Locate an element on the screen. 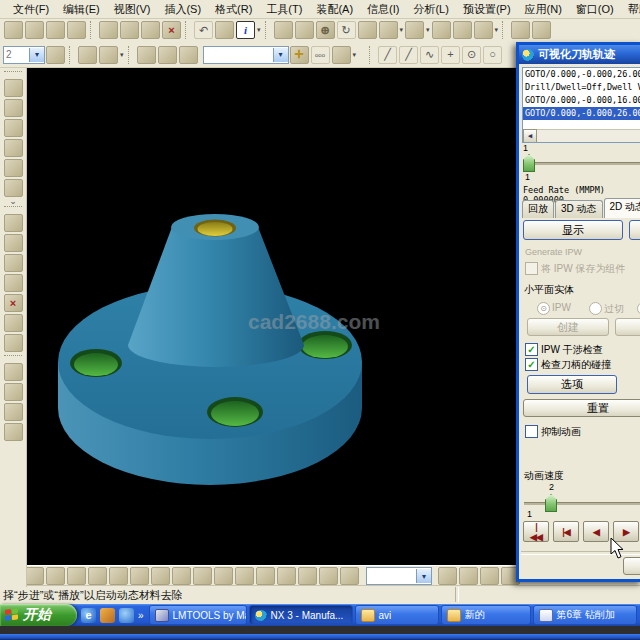 This screenshot has width=640, height=640. menu-analysis: 分析(L) is located at coordinates (430, 10).